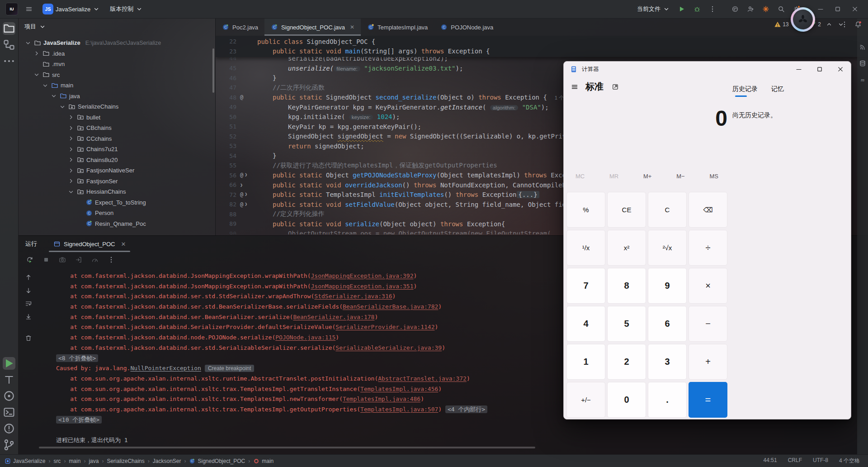 Image resolution: width=868 pixels, height=467 pixels. What do you see at coordinates (117, 107) in the screenshot?
I see `tree-item: SerializeChains` at bounding box center [117, 107].